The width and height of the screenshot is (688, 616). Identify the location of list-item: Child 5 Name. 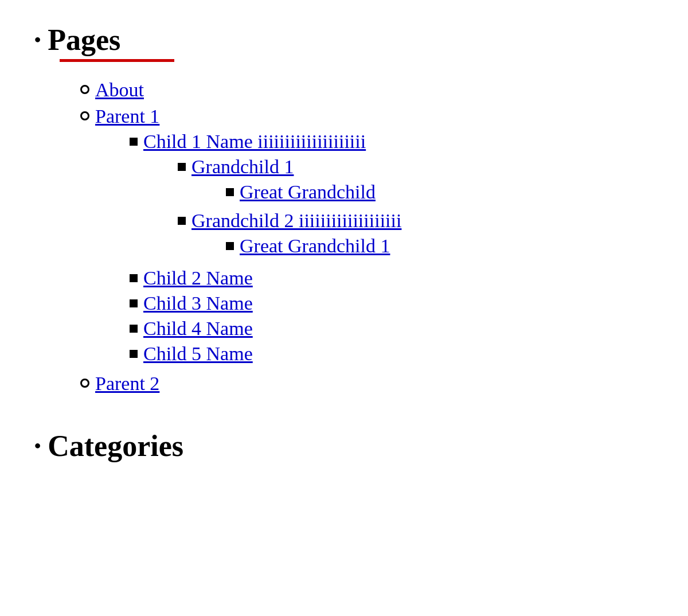
(265, 354).